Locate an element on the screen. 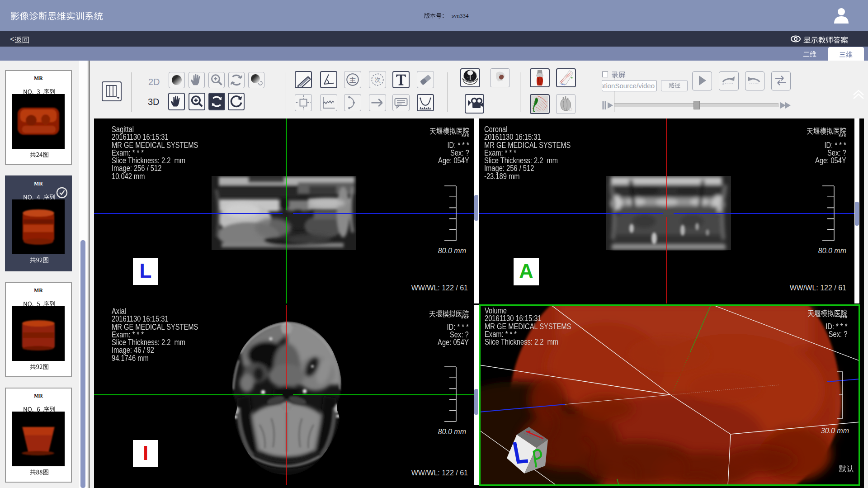  svg-text: 主 is located at coordinates (353, 80).